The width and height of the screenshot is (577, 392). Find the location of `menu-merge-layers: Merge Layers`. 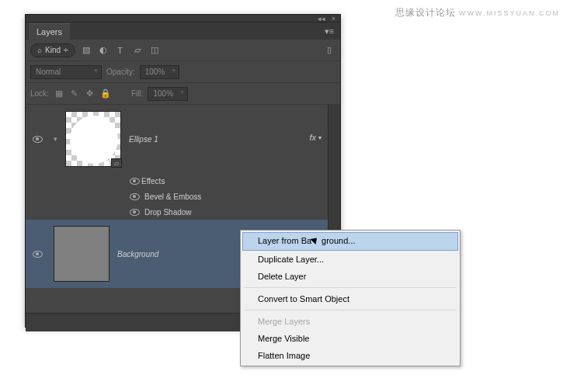

menu-merge-layers: Merge Layers is located at coordinates (350, 321).